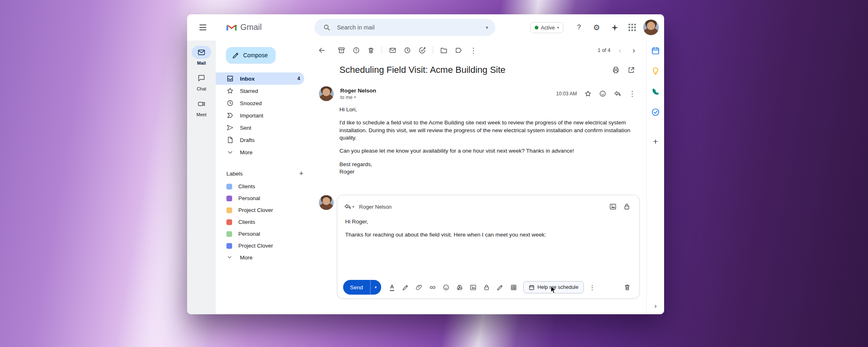  I want to click on message-more-icon: ⋮, so click(632, 94).